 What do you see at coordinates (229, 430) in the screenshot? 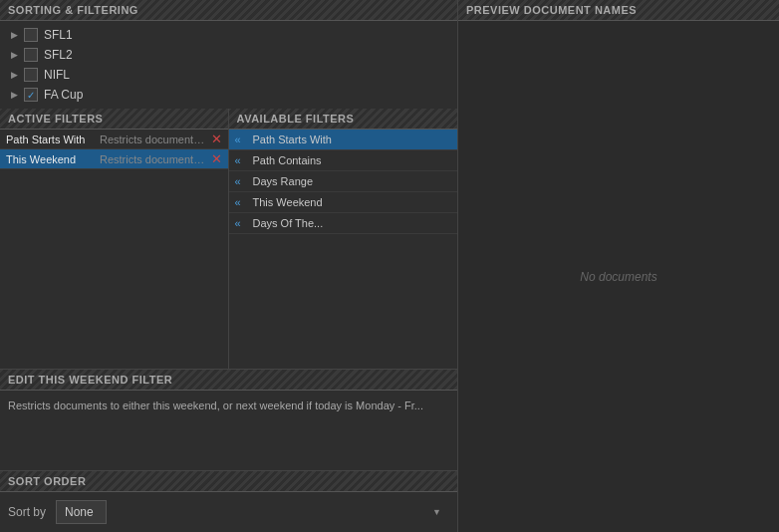
I see `edit-content: Restricts documents to either this weeke…` at bounding box center [229, 430].